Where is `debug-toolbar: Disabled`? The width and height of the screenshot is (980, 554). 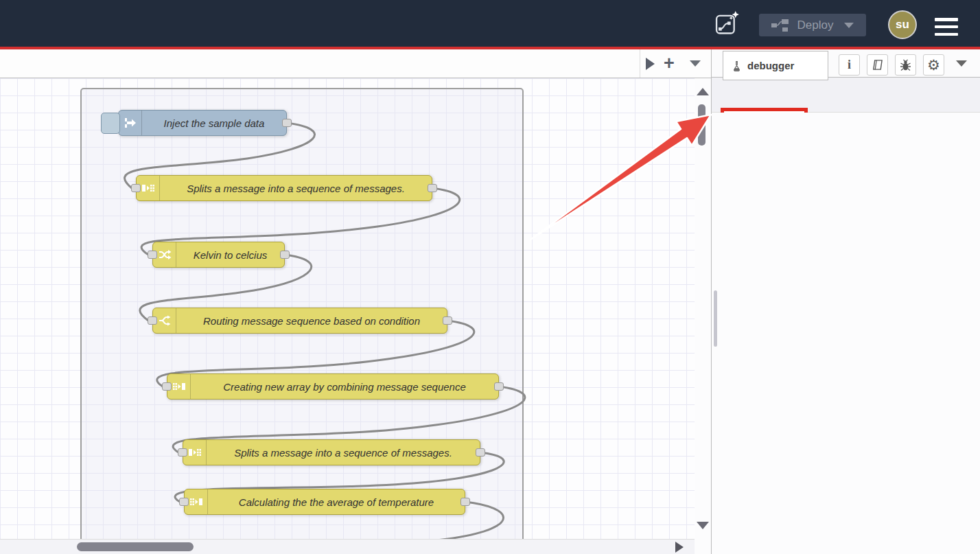
debug-toolbar: Disabled is located at coordinates (845, 95).